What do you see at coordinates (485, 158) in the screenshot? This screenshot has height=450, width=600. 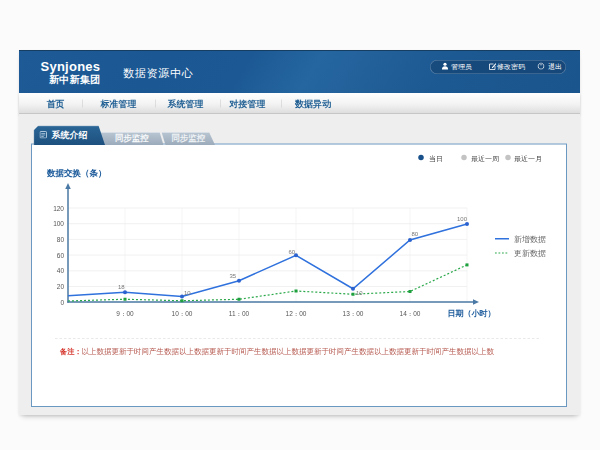 I see `svg-text: 最近一周` at bounding box center [485, 158].